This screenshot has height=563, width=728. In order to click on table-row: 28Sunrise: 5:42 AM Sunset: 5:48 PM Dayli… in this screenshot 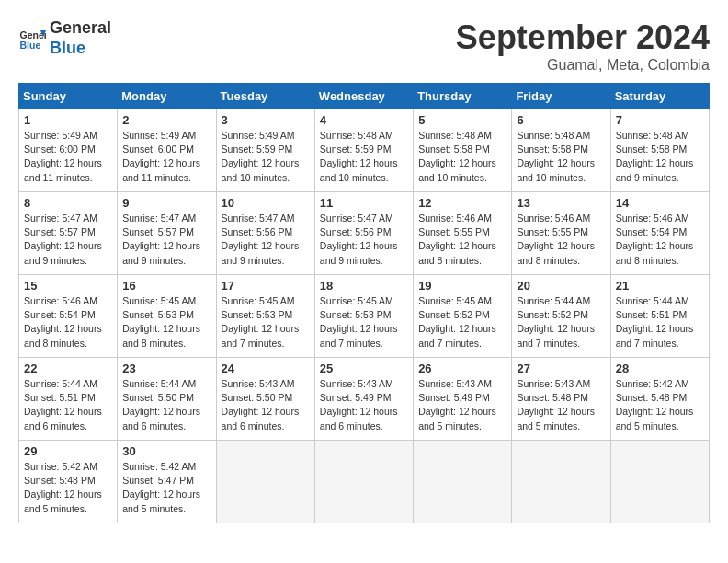, I will do `click(660, 399)`.